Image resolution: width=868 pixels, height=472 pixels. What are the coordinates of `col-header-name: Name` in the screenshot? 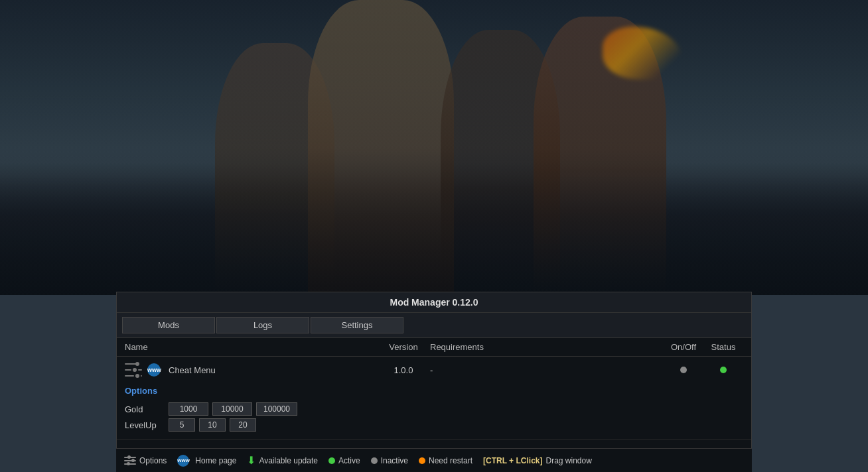 It's located at (251, 347).